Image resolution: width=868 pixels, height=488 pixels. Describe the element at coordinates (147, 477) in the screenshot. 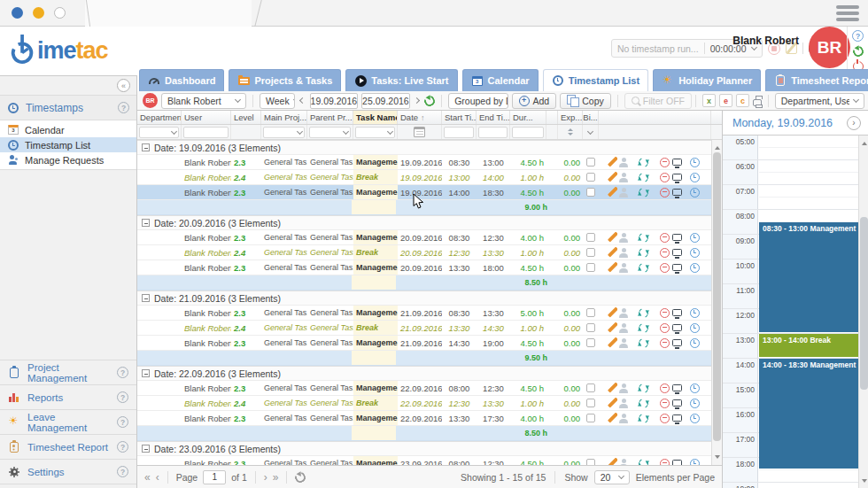

I see `first-page-button: «` at that location.